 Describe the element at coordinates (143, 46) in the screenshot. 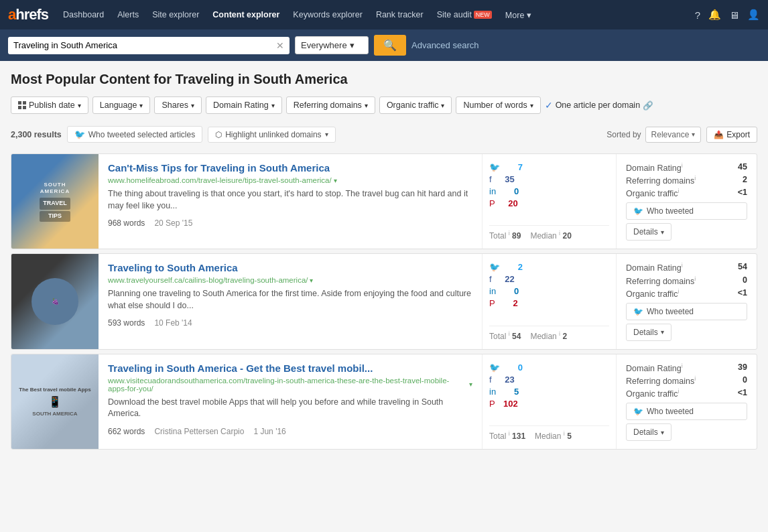

I see `search-input` at that location.